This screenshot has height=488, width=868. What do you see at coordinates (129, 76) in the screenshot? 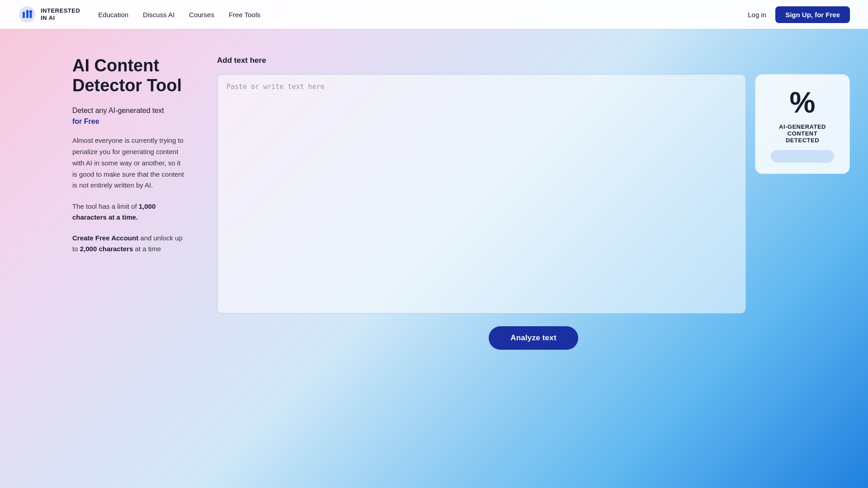
I see `tool-title: AI Content Detector Tool` at bounding box center [129, 76].